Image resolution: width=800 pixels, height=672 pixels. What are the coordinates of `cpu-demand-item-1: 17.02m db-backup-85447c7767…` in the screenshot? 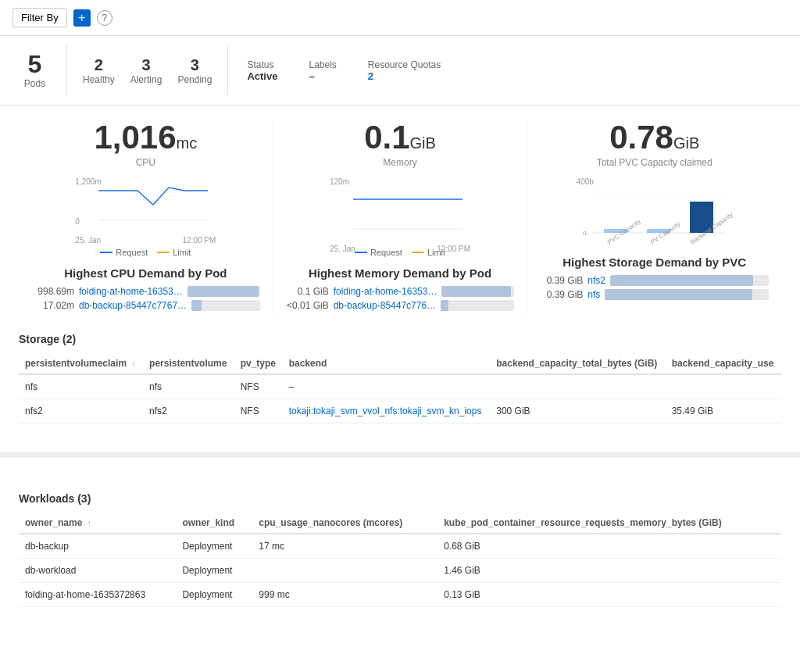 It's located at (145, 306).